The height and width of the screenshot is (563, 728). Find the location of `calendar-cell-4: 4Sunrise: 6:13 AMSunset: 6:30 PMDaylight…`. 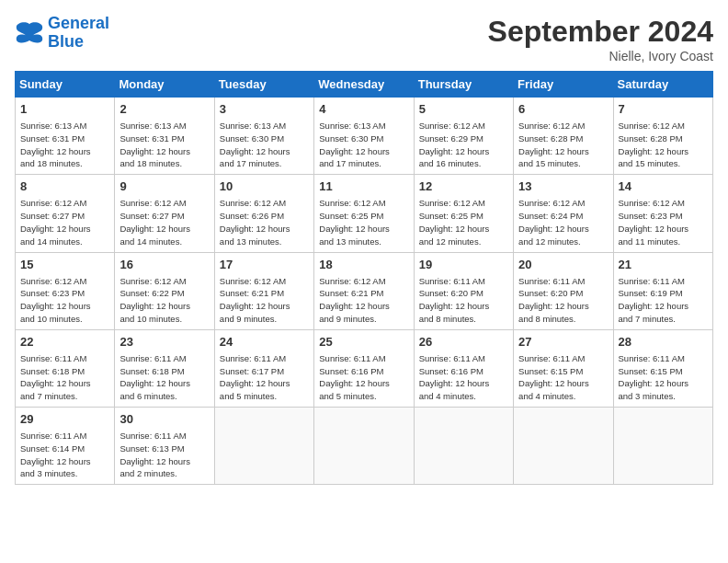

calendar-cell-4: 4Sunrise: 6:13 AMSunset: 6:30 PMDaylight… is located at coordinates (364, 136).